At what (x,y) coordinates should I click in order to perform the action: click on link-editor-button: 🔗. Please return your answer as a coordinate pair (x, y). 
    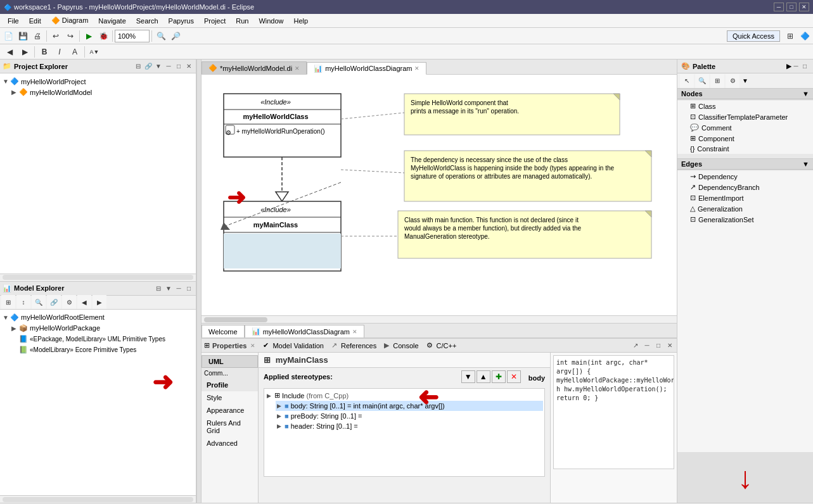
    Looking at the image, I should click on (148, 66).